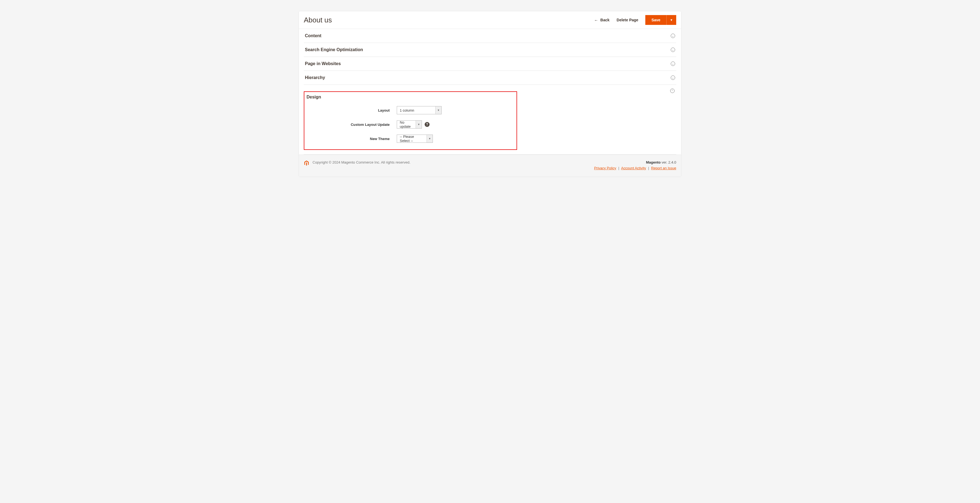 This screenshot has width=980, height=503. What do you see at coordinates (490, 92) in the screenshot?
I see `sections-area: Content ⌄ Search Engine Optimization ⌄ P…` at bounding box center [490, 92].